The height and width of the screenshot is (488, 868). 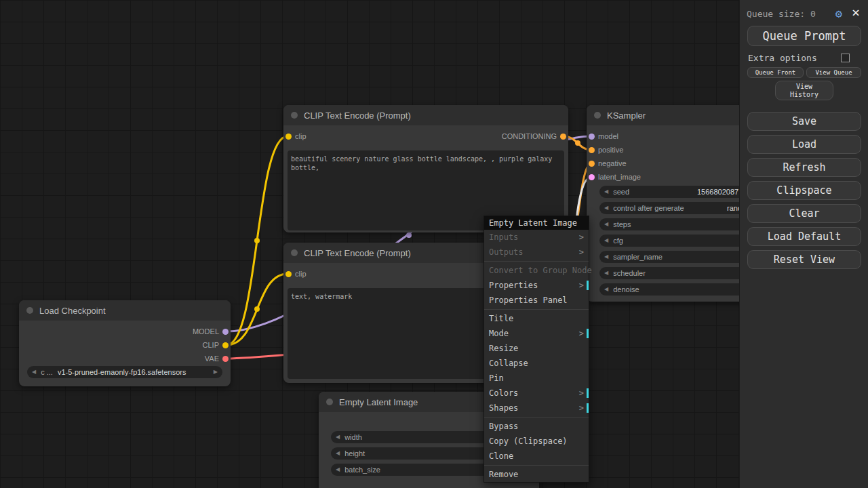 What do you see at coordinates (637, 257) in the screenshot?
I see `widget-label: sampler_name` at bounding box center [637, 257].